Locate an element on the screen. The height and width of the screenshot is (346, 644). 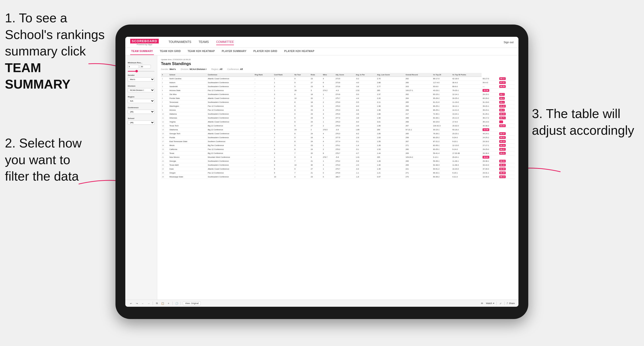
rou-slider-track is located at coordinates (141, 71).